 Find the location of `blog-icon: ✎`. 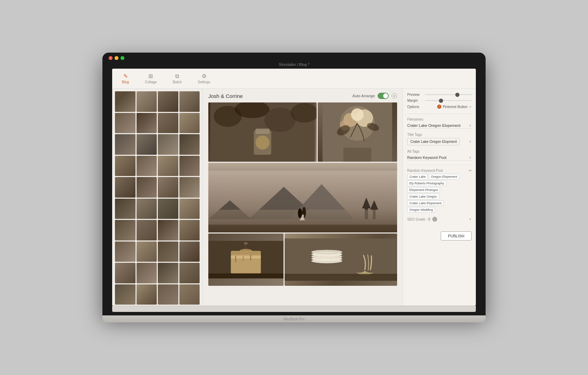

blog-icon: ✎ is located at coordinates (125, 76).